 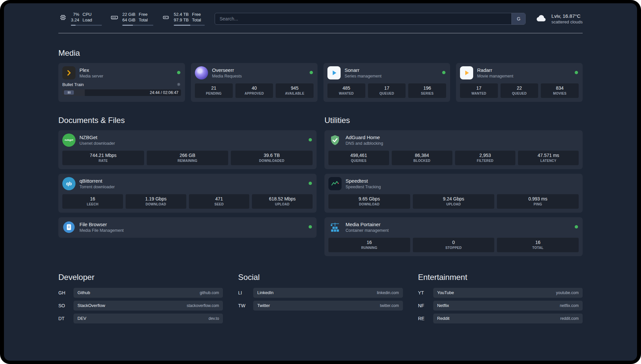 I want to click on service-desc: DNS and adblocking, so click(x=364, y=143).